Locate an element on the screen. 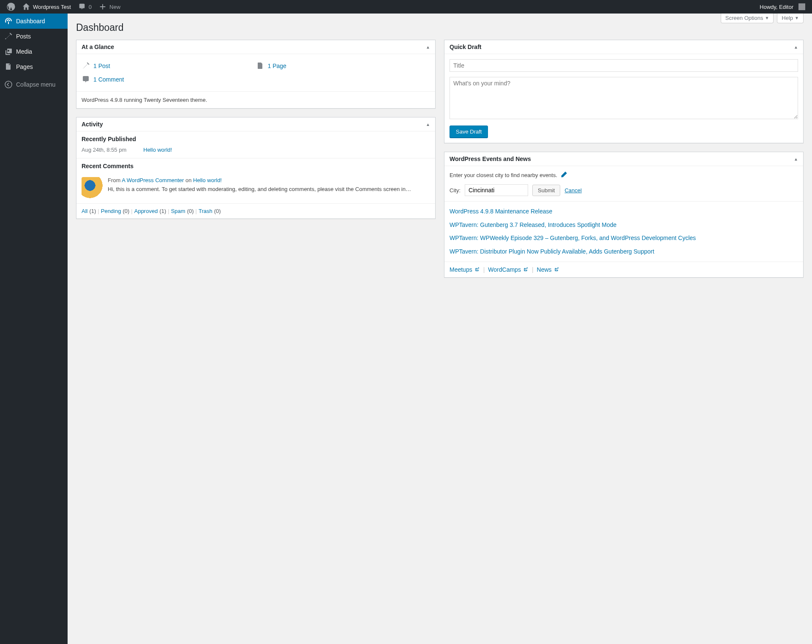 Image resolution: width=812 pixels, height=644 pixels. sidebar-item-collapse: Collapse menu is located at coordinates (34, 85).